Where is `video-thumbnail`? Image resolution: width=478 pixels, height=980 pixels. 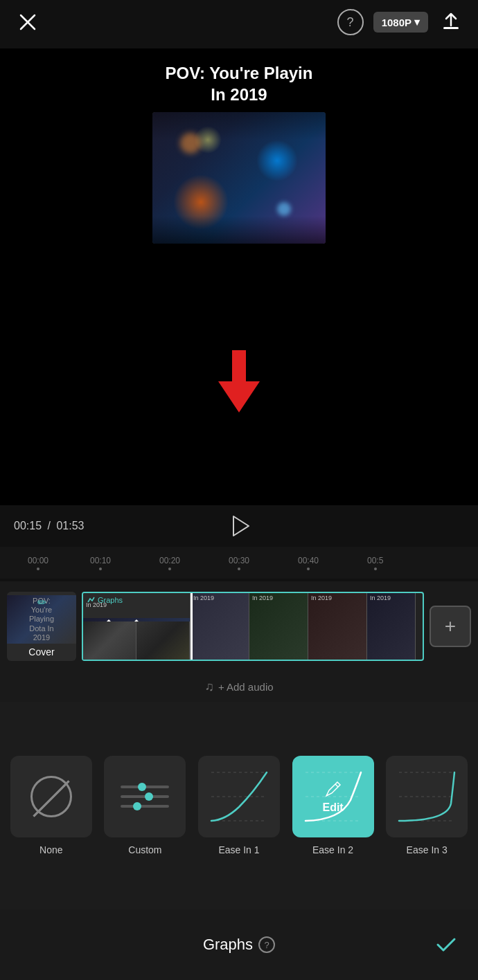 video-thumbnail is located at coordinates (239, 178).